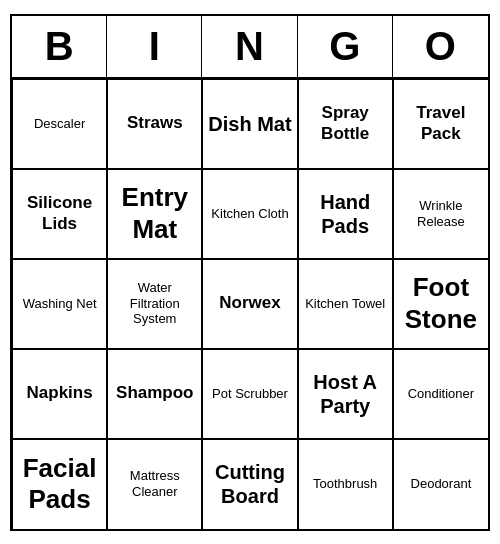  What do you see at coordinates (60, 393) in the screenshot?
I see `cell-text: Napkins` at bounding box center [60, 393].